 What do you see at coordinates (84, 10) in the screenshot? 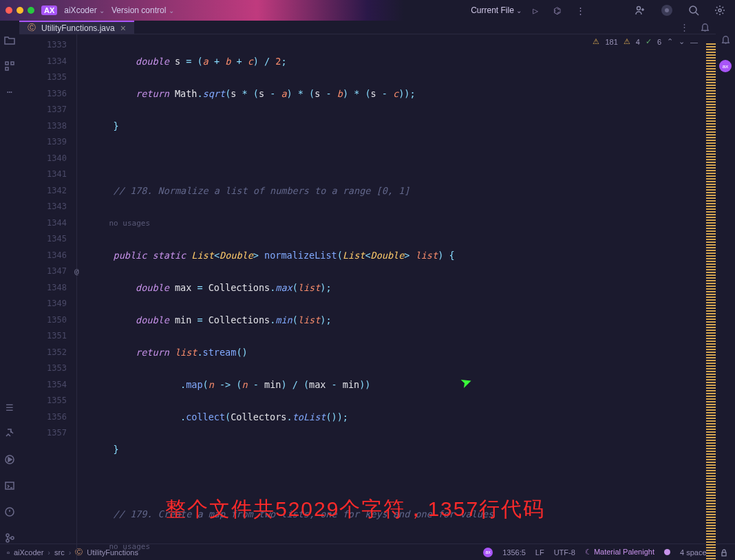
I see `project-selector: aiXcoder ⌄` at bounding box center [84, 10].